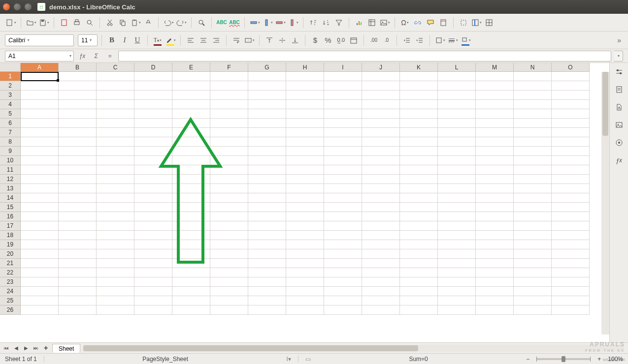 Image resolution: width=628 pixels, height=364 pixels. Describe the element at coordinates (359, 23) in the screenshot. I see `insert-chart-button` at that location.